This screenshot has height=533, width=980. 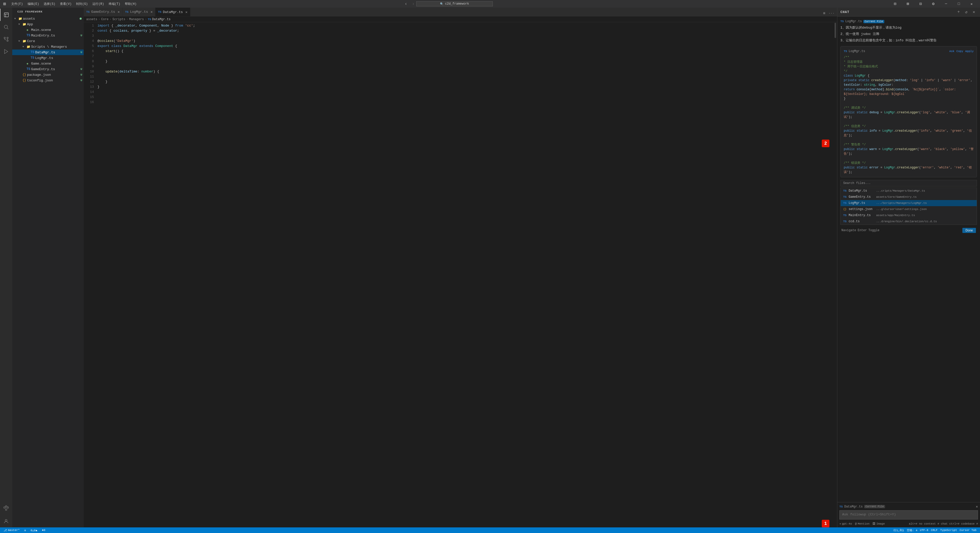 I want to click on breadcrumb-datamgr: DataMgr.ts, so click(x=161, y=19).